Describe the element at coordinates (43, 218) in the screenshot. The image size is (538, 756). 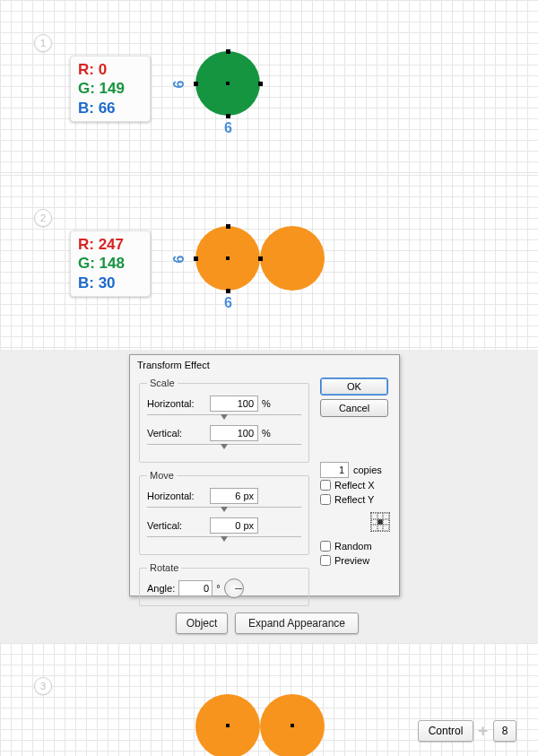
I see `step-badge-2: 2` at that location.